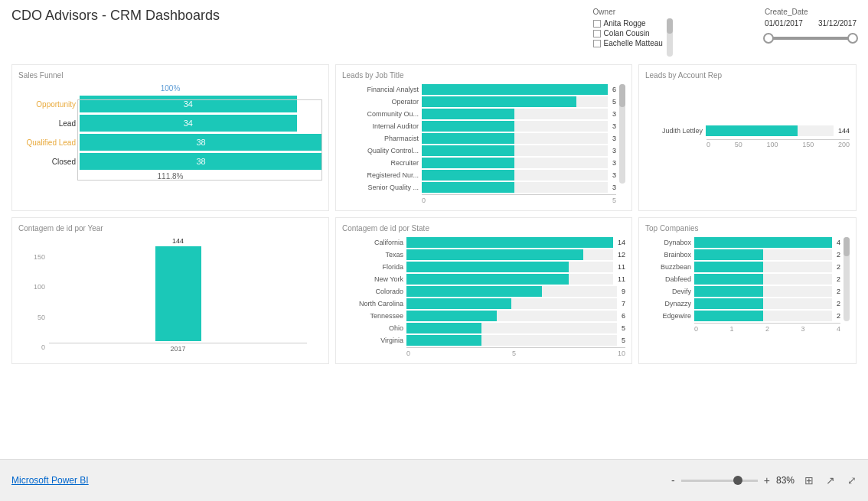 This screenshot has width=868, height=501. What do you see at coordinates (201, 123) in the screenshot?
I see `funnel-bar-container-1: 34` at bounding box center [201, 123].